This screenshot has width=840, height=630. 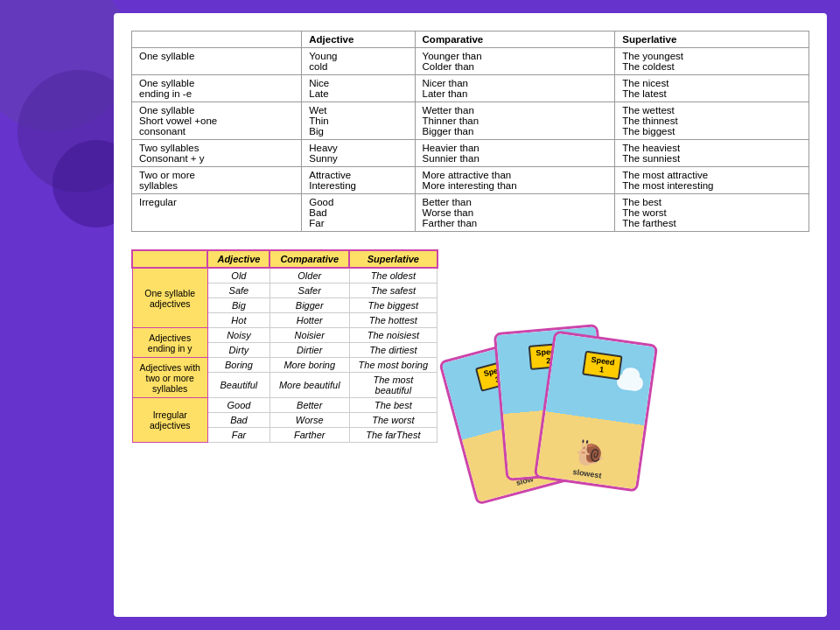 What do you see at coordinates (217, 154) in the screenshot?
I see `category-cell: Two syllablesConsonant + y` at bounding box center [217, 154].